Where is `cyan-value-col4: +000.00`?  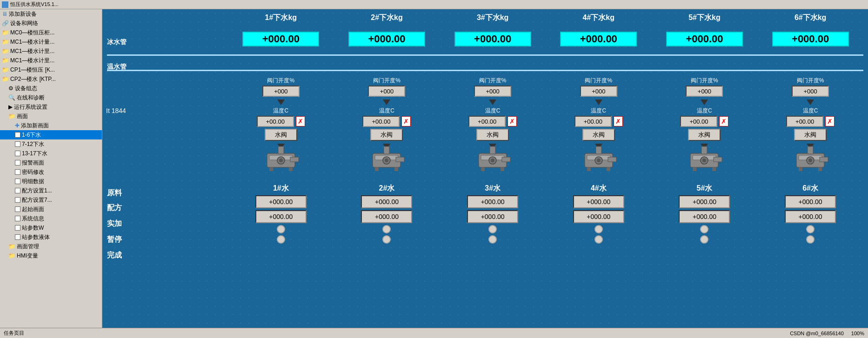
cyan-value-col4: +000.00 is located at coordinates (598, 39).